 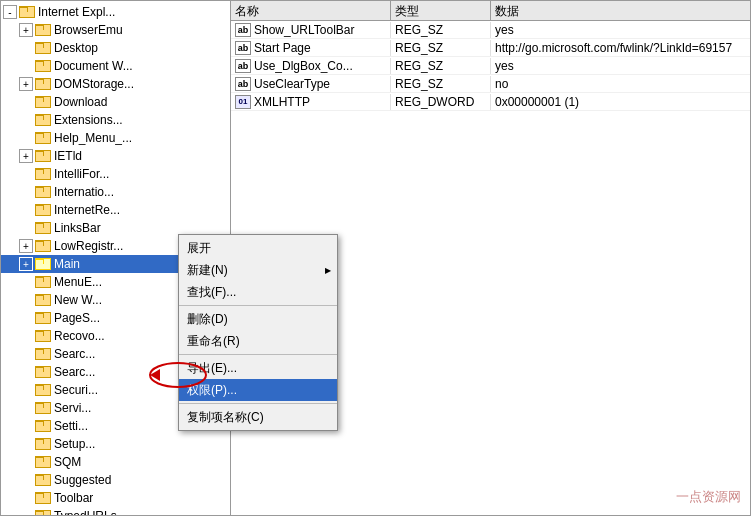 I want to click on tree-item-suggested: Suggested, so click(x=116, y=480).